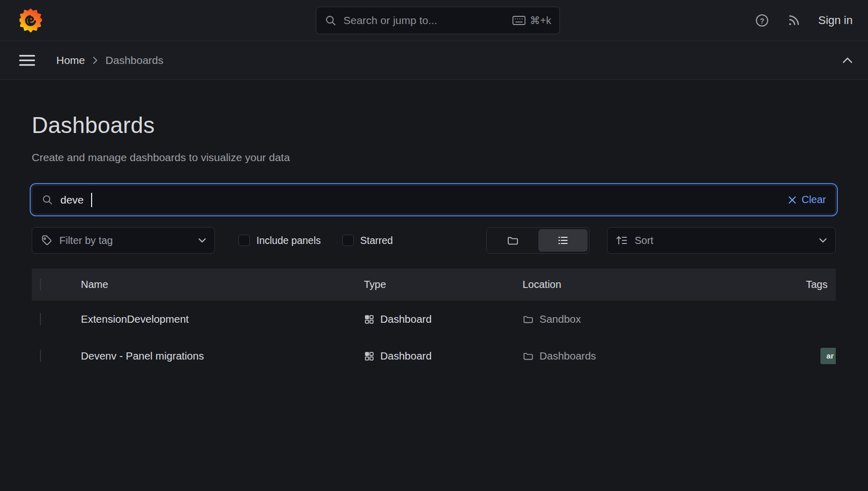 This screenshot has width=868, height=491. I want to click on menu-icon, so click(27, 60).